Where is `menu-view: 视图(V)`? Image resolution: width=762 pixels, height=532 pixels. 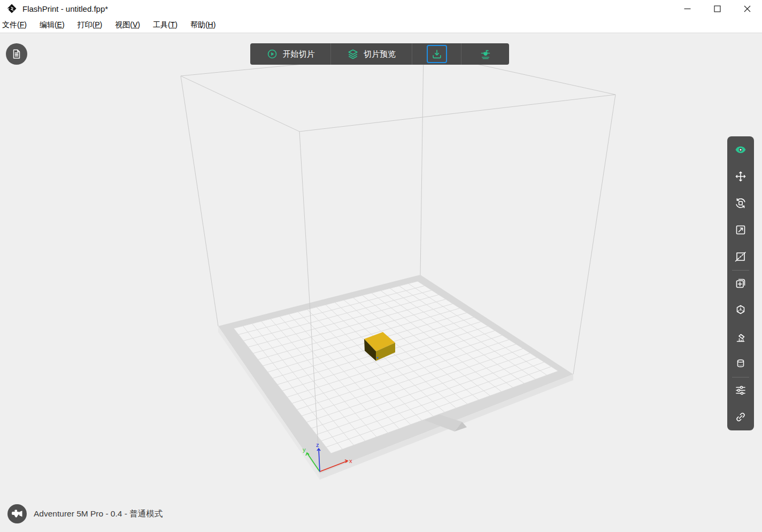 menu-view: 视图(V) is located at coordinates (127, 25).